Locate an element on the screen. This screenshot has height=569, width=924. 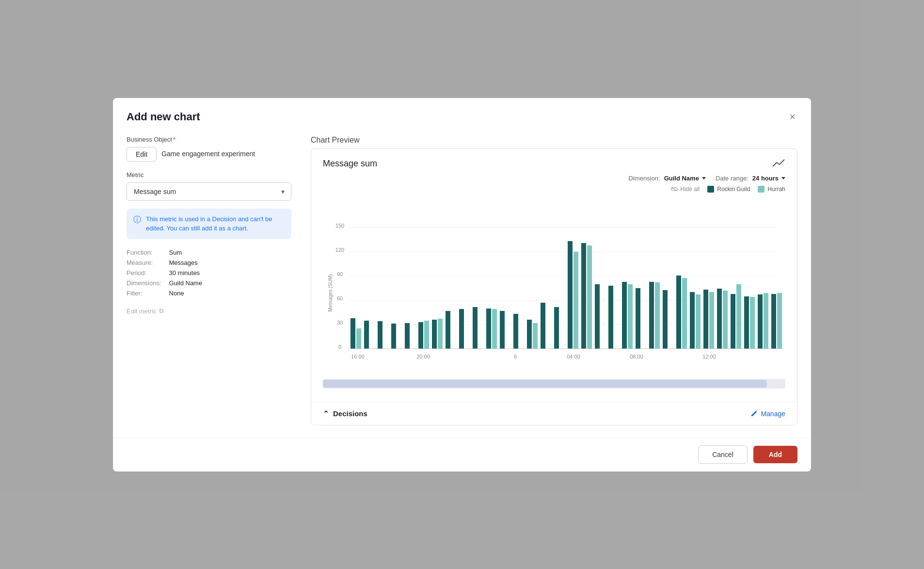
dimension-select: Guild Name is located at coordinates (685, 179).